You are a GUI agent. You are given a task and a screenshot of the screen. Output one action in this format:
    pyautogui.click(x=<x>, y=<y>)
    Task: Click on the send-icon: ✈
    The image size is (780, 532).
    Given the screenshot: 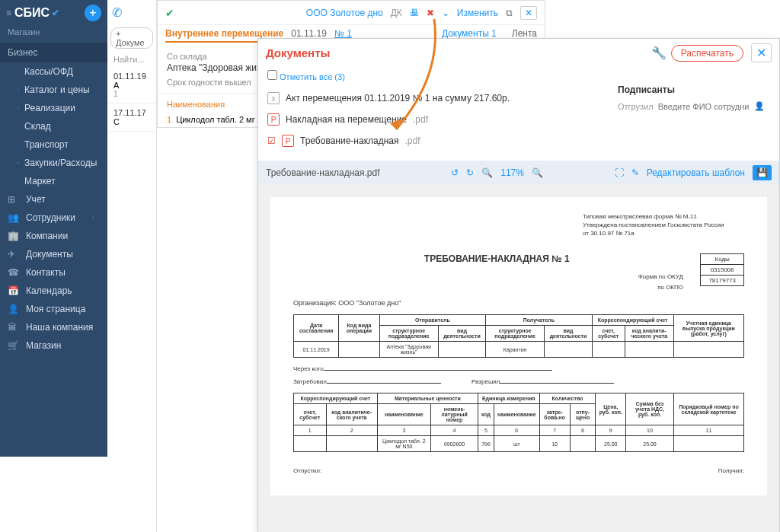 What is the action you would take?
    pyautogui.click(x=14, y=254)
    